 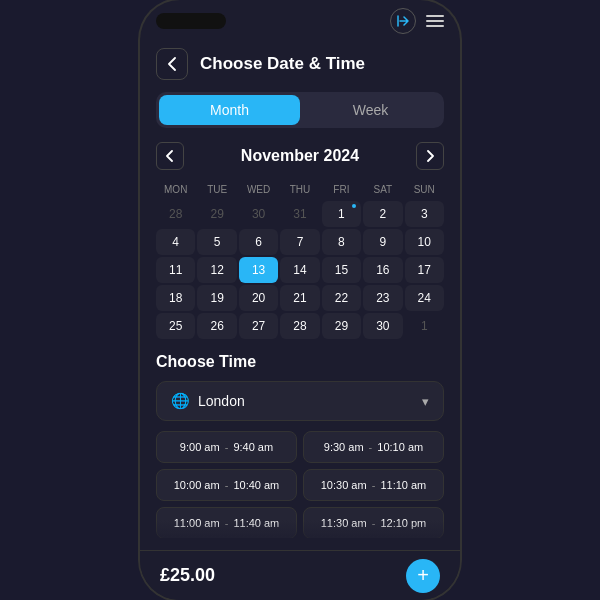 I want to click on notch, so click(x=191, y=21).